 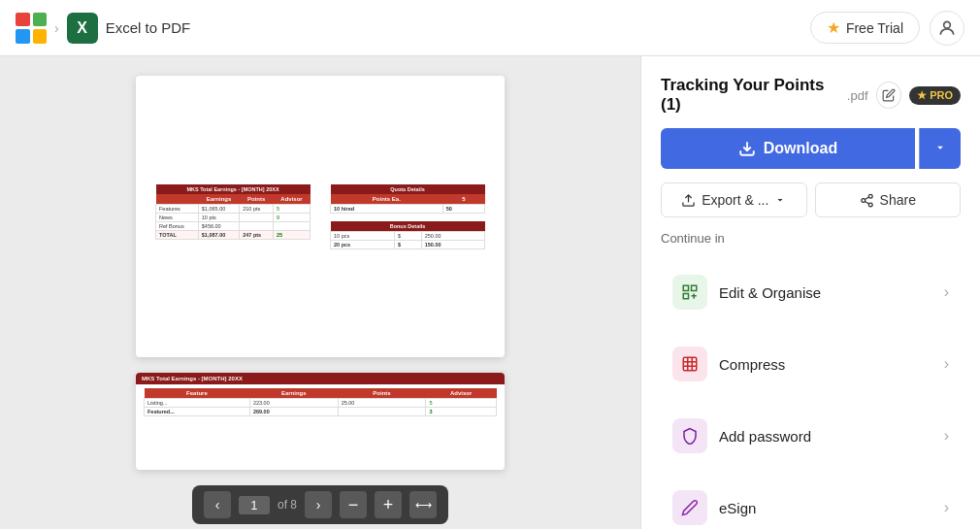 What do you see at coordinates (826, 293) in the screenshot?
I see `edit-organise-label: Edit & Organise` at bounding box center [826, 293].